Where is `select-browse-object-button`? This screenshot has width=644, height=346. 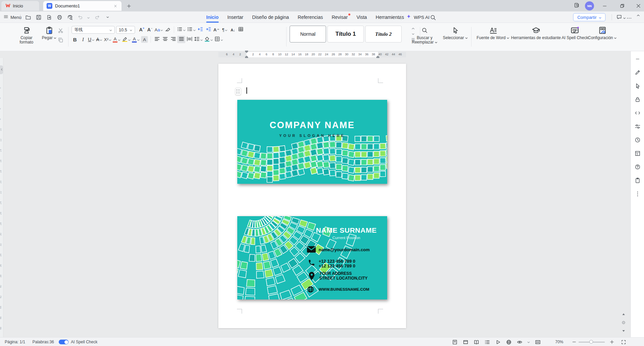
select-browse-object-button is located at coordinates (623, 322).